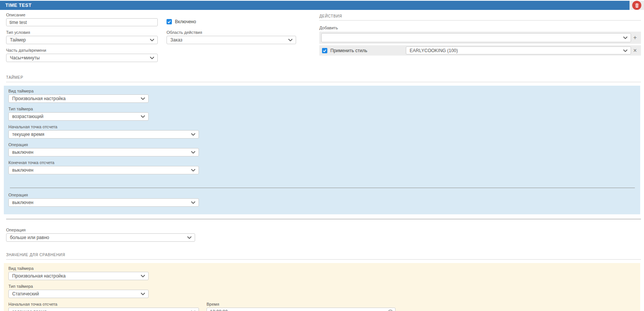 This screenshot has width=644, height=311. What do you see at coordinates (30, 238) in the screenshot?
I see `comparison-operation-value: больше или равно` at bounding box center [30, 238].